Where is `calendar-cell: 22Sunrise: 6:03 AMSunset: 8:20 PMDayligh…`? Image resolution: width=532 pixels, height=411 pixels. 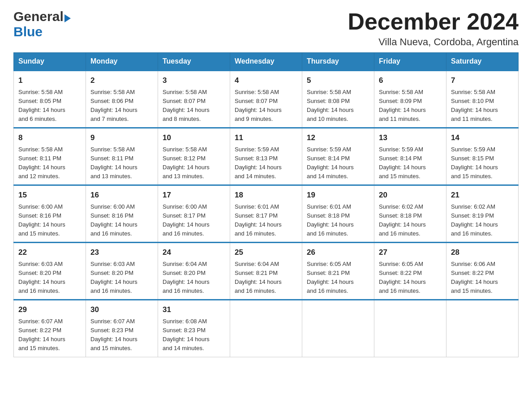 calendar-cell: 22Sunrise: 6:03 AMSunset: 8:20 PMDayligh… is located at coordinates (50, 271).